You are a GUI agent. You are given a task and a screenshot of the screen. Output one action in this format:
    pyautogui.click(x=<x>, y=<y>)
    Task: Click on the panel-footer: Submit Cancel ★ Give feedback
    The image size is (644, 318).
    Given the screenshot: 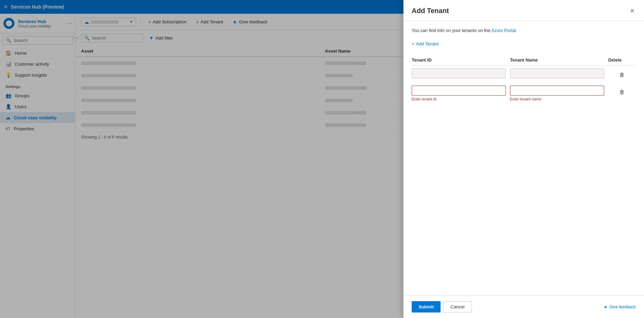 What is the action you would take?
    pyautogui.click(x=524, y=307)
    